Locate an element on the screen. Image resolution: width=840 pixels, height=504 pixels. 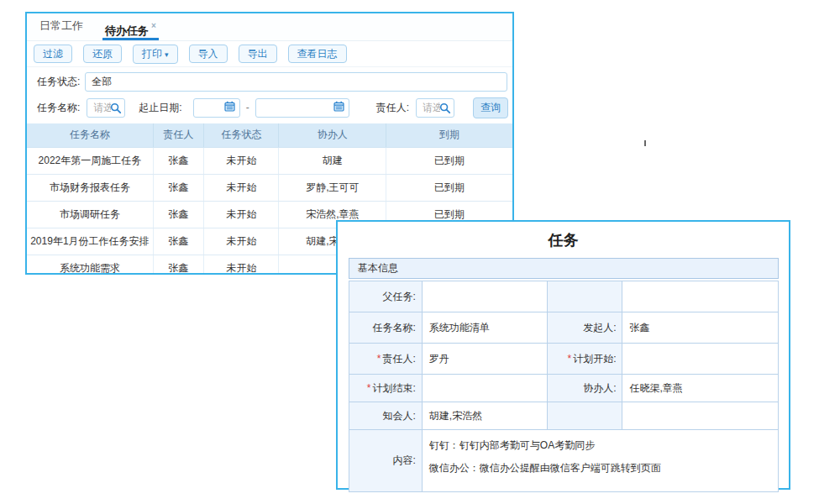
form-row-content: 内容: 钉钉：钉钉内部考勤可与OA考勤同步 微信办公：微信办公提醒由微信客户端可… is located at coordinates (564, 461).